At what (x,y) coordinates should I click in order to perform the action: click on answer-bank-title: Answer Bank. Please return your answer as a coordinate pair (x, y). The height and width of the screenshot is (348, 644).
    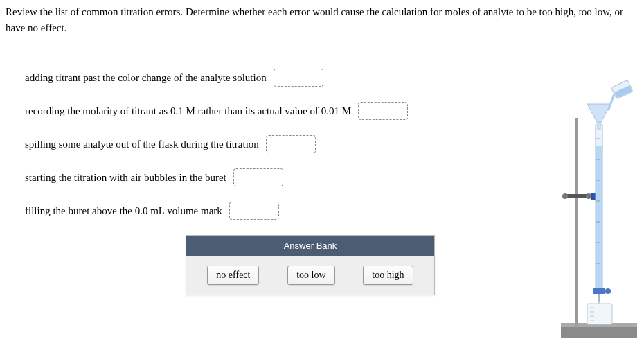
    Looking at the image, I should click on (310, 245).